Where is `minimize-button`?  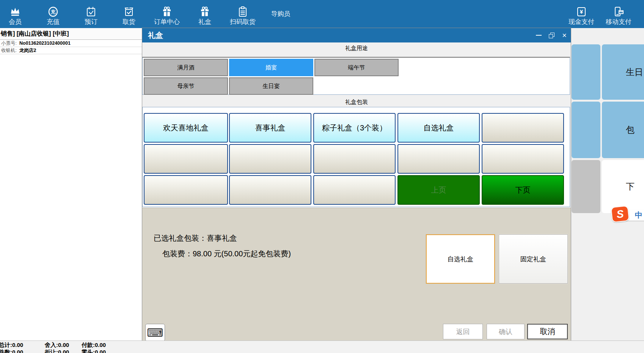
minimize-button is located at coordinates (539, 35).